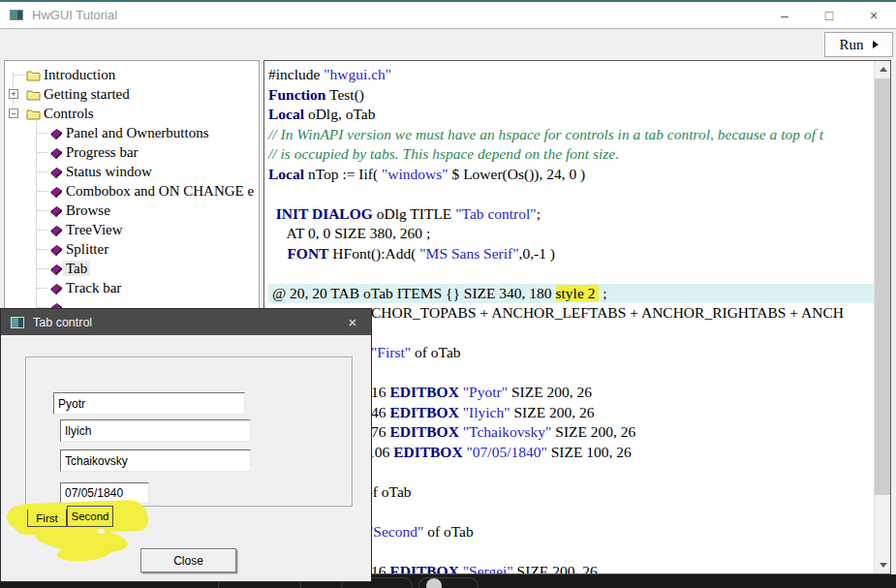  I want to click on maximize-button: □, so click(829, 15).